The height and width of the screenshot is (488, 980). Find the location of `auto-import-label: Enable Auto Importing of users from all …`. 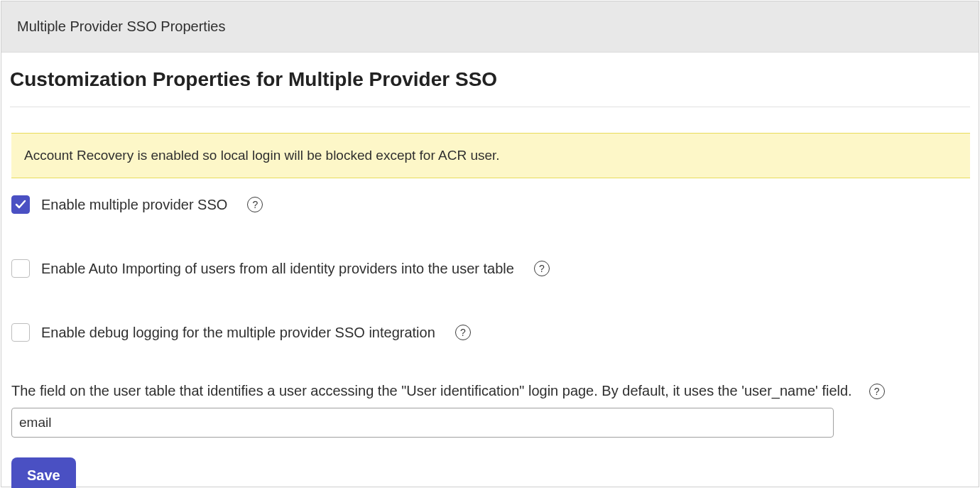

auto-import-label: Enable Auto Importing of users from all … is located at coordinates (278, 269).